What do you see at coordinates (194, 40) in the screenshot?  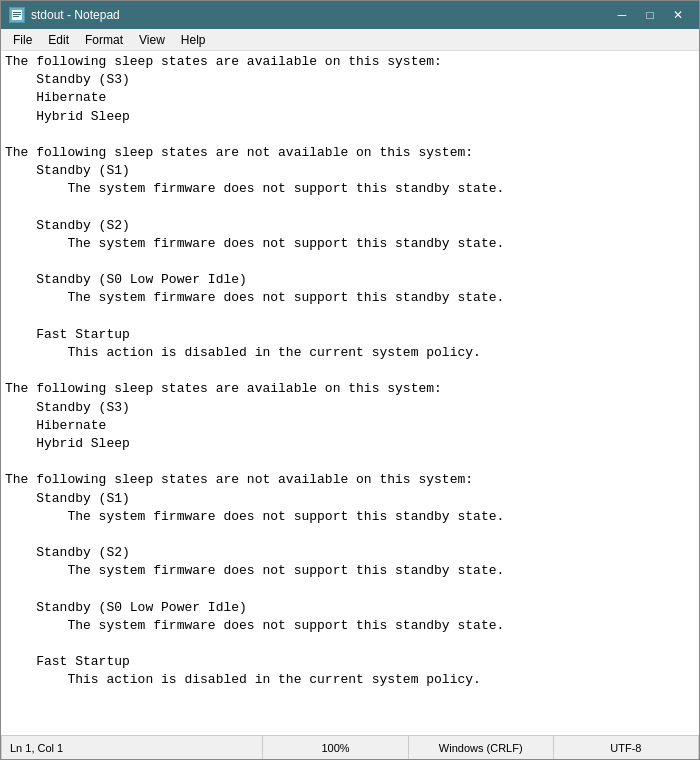 I see `menu-help: Help` at bounding box center [194, 40].